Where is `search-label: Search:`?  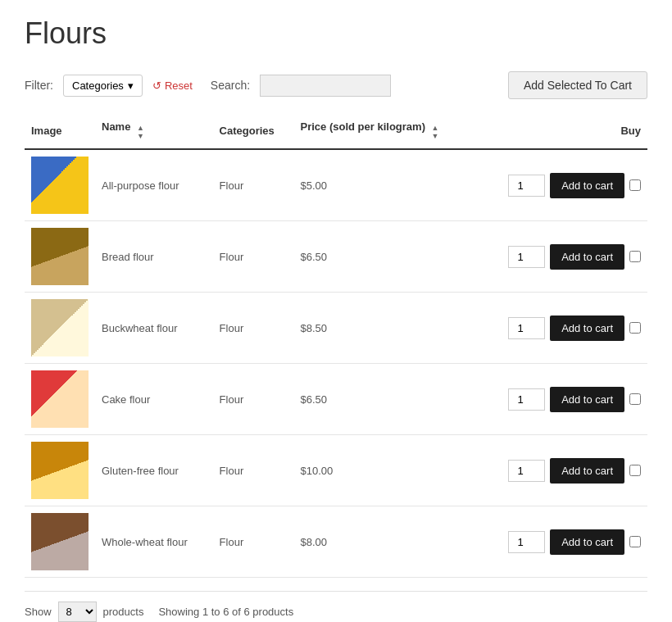
search-label: Search: is located at coordinates (230, 85).